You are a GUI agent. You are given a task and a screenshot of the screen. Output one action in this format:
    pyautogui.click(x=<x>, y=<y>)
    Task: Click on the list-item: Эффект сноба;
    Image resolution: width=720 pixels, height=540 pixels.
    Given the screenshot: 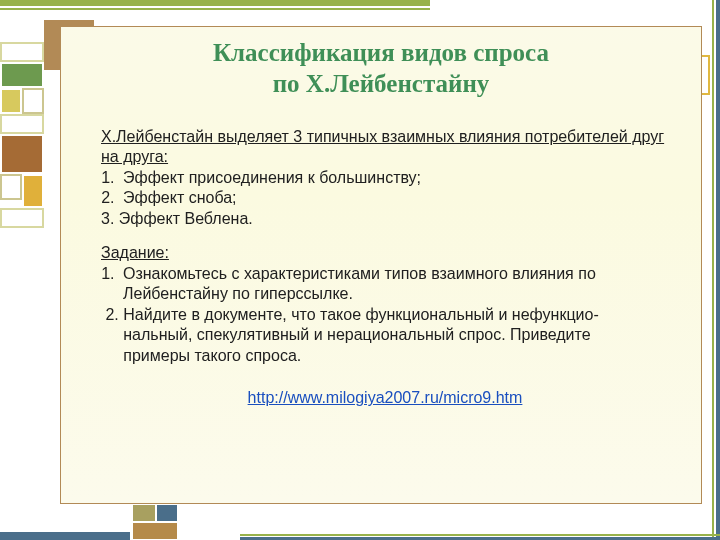 What is the action you would take?
    pyautogui.click(x=399, y=198)
    